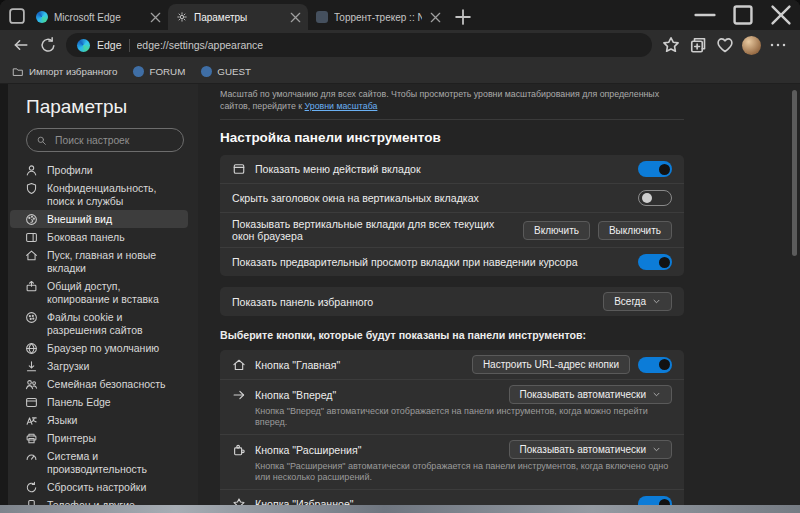 The image size is (800, 513). Describe the element at coordinates (452, 230) in the screenshot. I see `setting-row-vertical-tabs: Показывать вертикальные вкладки для всех…` at that location.